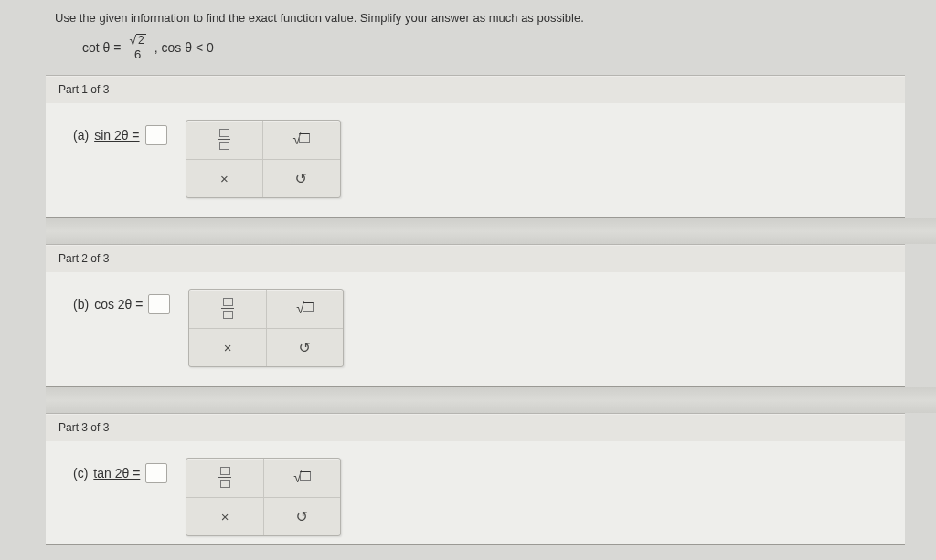 The image size is (936, 560). I want to click on given-fraction: √2 6, so click(137, 48).